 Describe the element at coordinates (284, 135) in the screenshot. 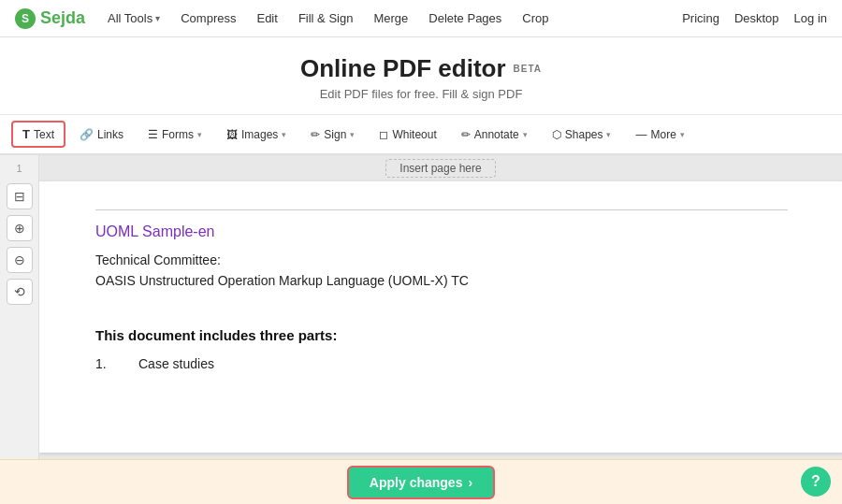

I see `images-chevron-icon: ▾` at that location.